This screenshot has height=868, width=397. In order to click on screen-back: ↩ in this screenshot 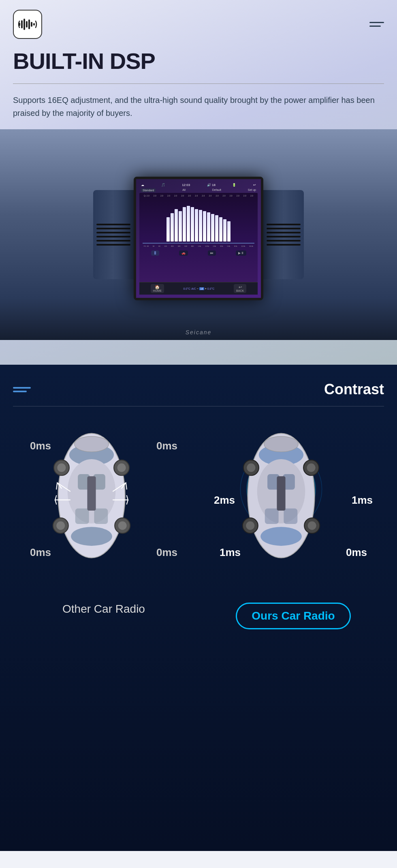, I will do `click(254, 185)`.